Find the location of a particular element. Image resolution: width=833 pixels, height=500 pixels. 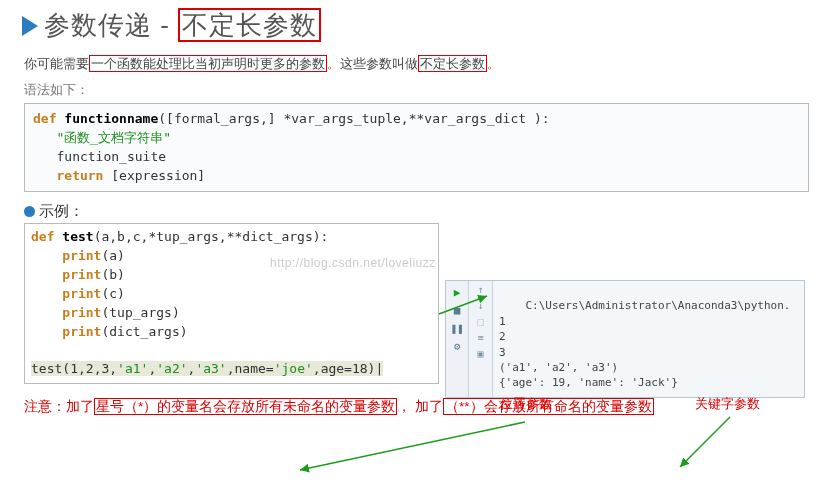

page-title-row: 参数传递 - 不定长参数 is located at coordinates (428, 26).